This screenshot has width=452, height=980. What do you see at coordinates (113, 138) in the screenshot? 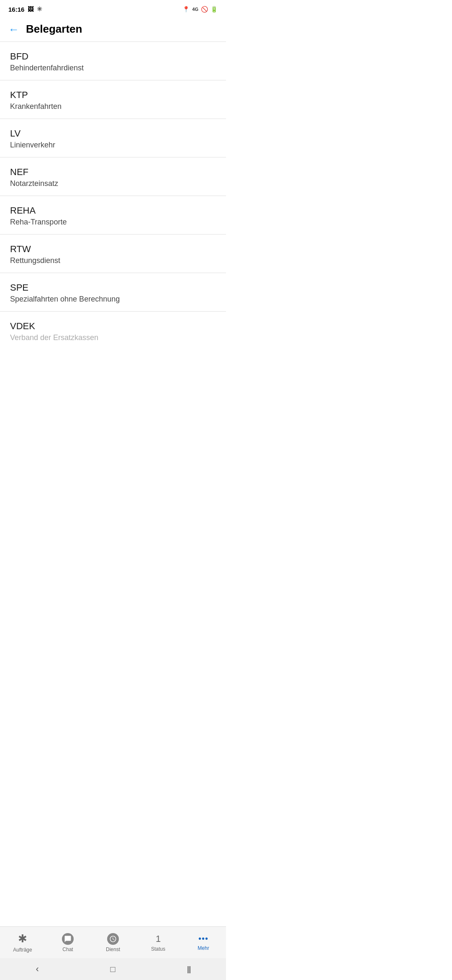
I see `list-item: LV Linienverkehr` at bounding box center [113, 138].